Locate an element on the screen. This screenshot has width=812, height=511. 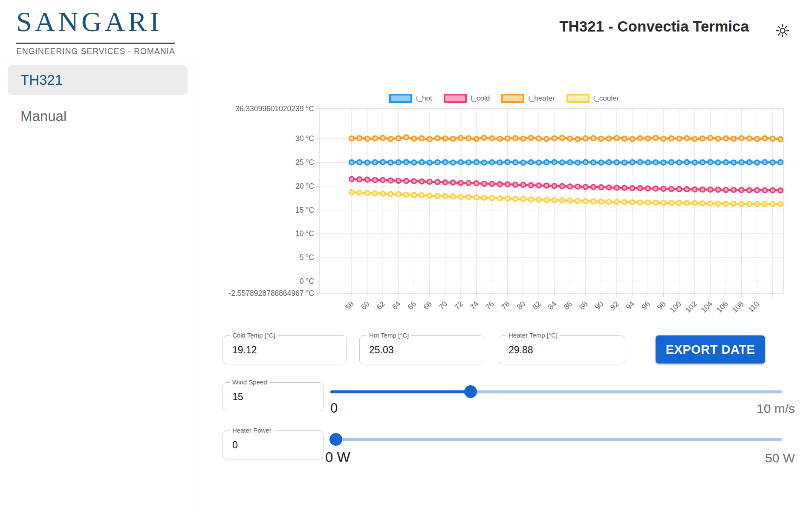
svg-text: 106 is located at coordinates (722, 307).